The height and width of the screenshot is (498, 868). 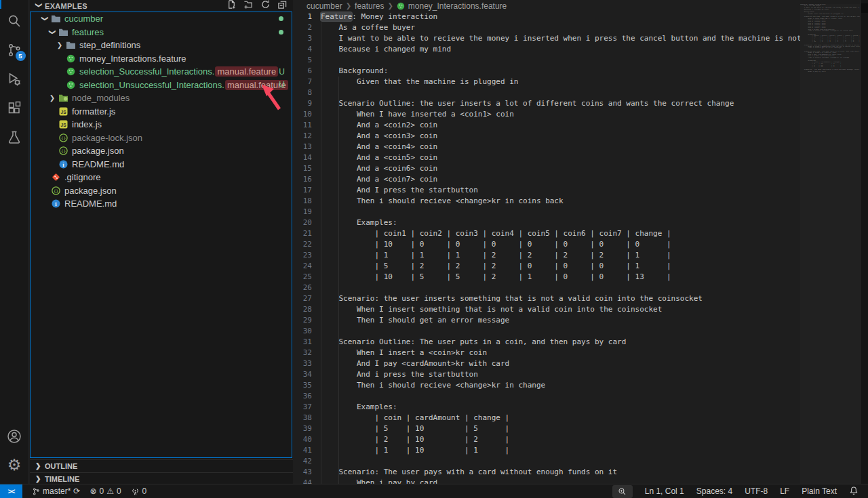 What do you see at coordinates (161, 125) in the screenshot?
I see `tree-item: JSindex.js` at bounding box center [161, 125].